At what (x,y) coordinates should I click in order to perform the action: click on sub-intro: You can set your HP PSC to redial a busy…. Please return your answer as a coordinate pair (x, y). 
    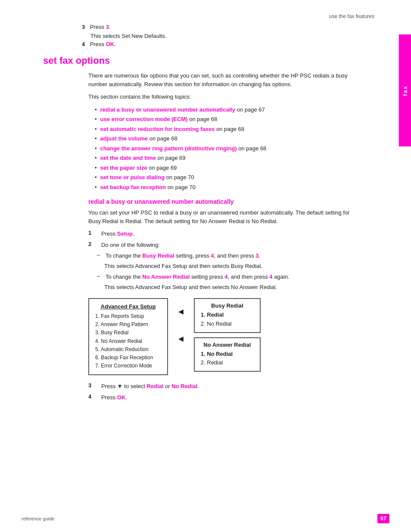
    Looking at the image, I should click on (206, 217).